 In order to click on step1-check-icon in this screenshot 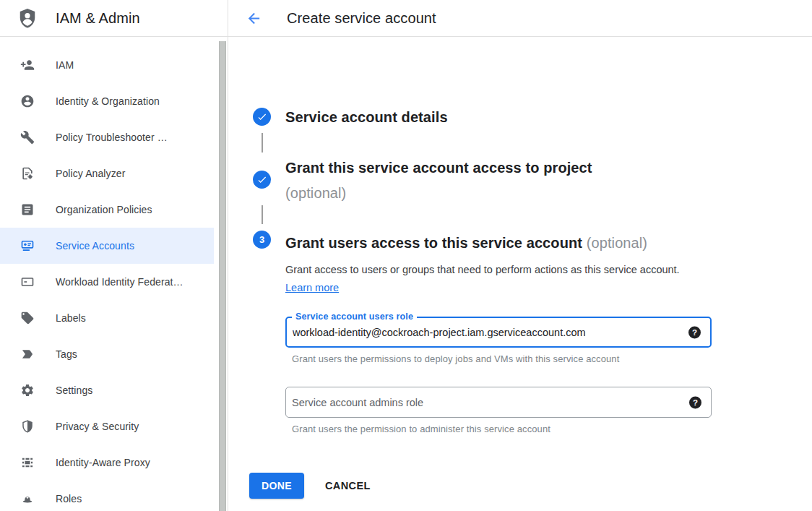, I will do `click(262, 117)`.